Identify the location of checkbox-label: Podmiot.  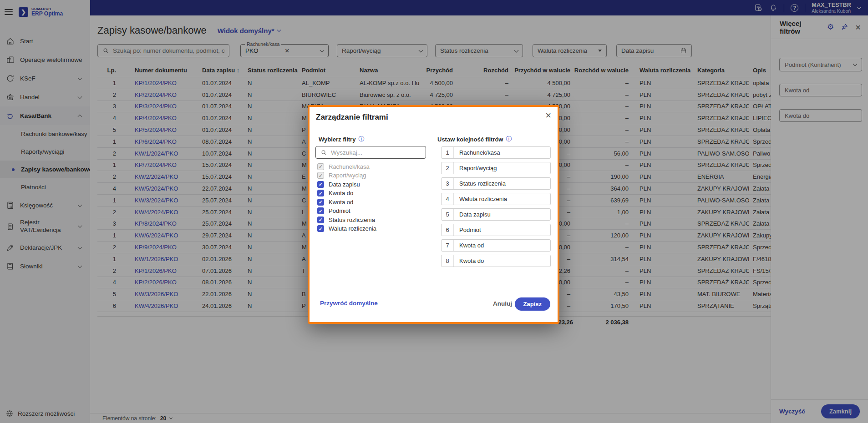
(340, 211).